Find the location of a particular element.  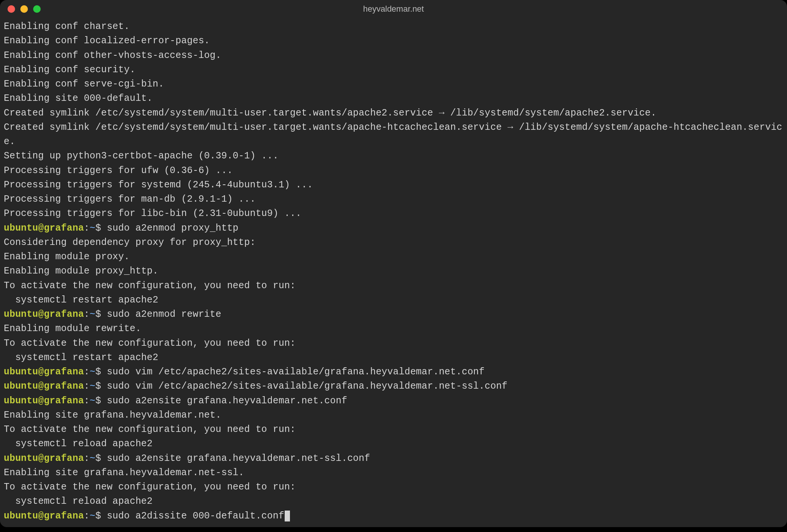

titlebar: heyvaldemar.net is located at coordinates (394, 9).